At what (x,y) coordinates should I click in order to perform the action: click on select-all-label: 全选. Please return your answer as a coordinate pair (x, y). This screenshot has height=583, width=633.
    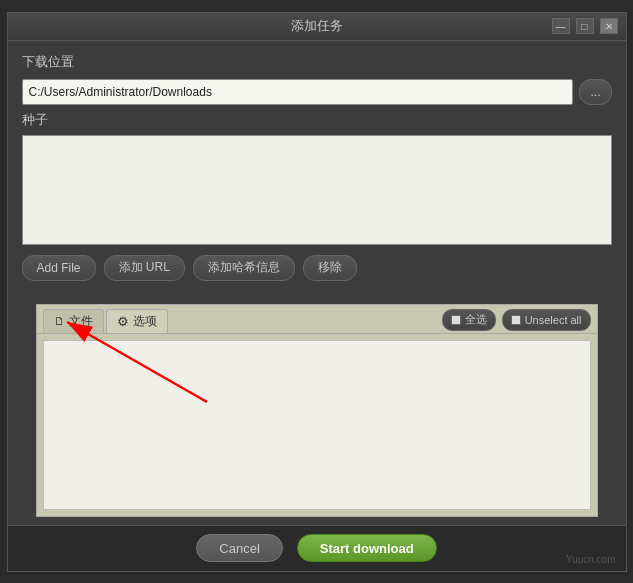
    Looking at the image, I should click on (476, 320).